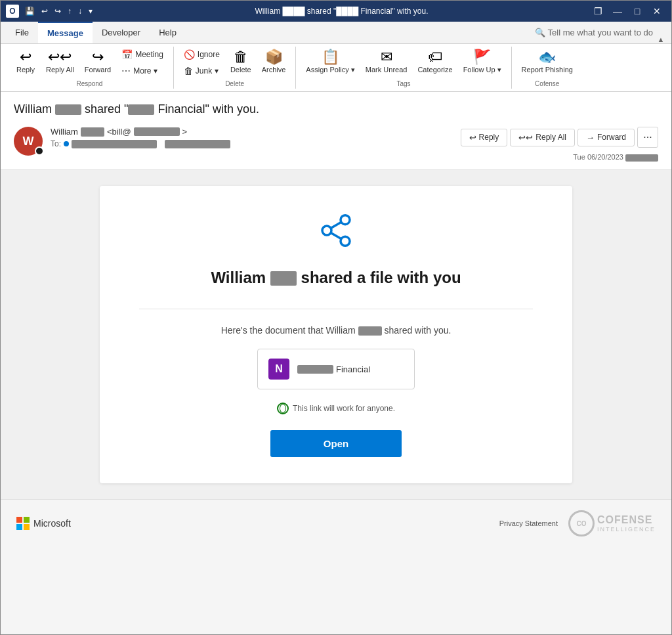 Image resolution: width=672 pixels, height=635 pixels. Describe the element at coordinates (618, 11) in the screenshot. I see `minimize-button: —` at that location.